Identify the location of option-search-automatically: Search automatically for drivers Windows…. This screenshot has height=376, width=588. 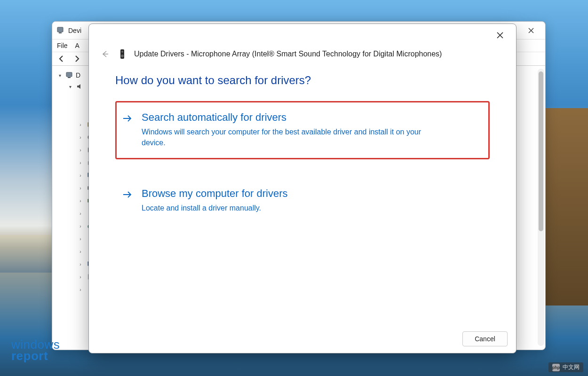
(302, 130).